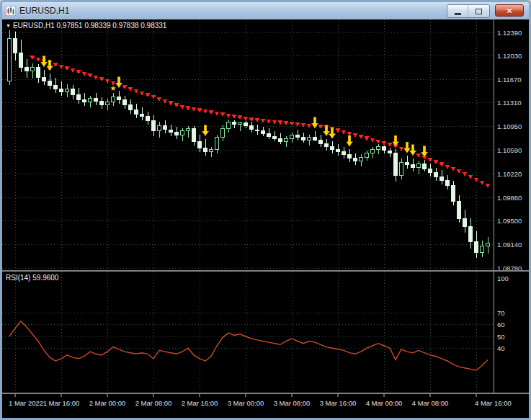 The image size is (531, 420). Describe the element at coordinates (431, 403) in the screenshot. I see `svg-text: 4 Mar 08:00` at that location.